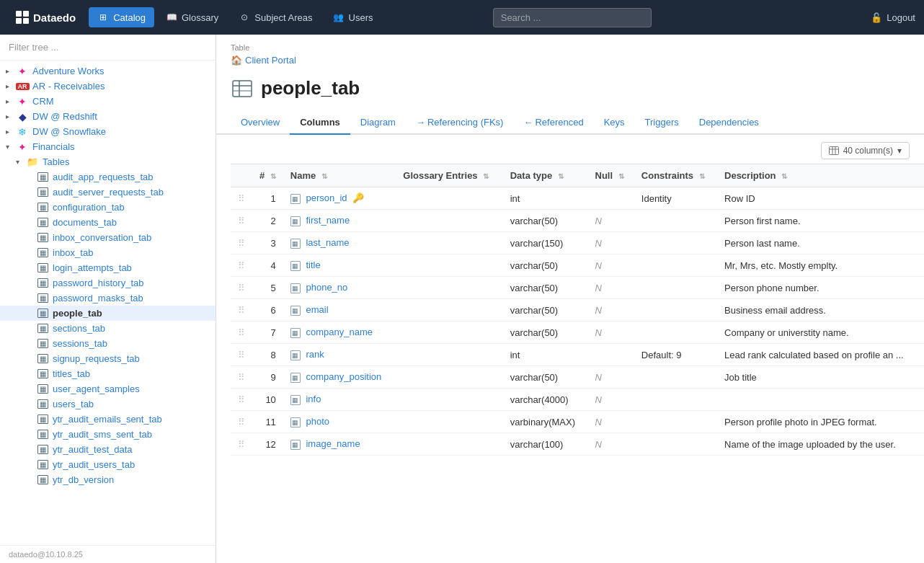  I want to click on tab-keys: Keys, so click(614, 123).